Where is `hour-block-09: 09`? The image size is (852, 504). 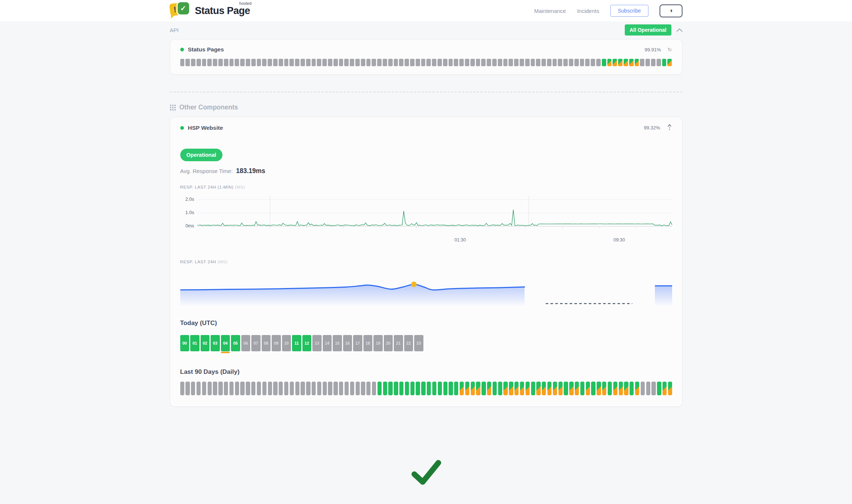
hour-block-09: 09 is located at coordinates (276, 343).